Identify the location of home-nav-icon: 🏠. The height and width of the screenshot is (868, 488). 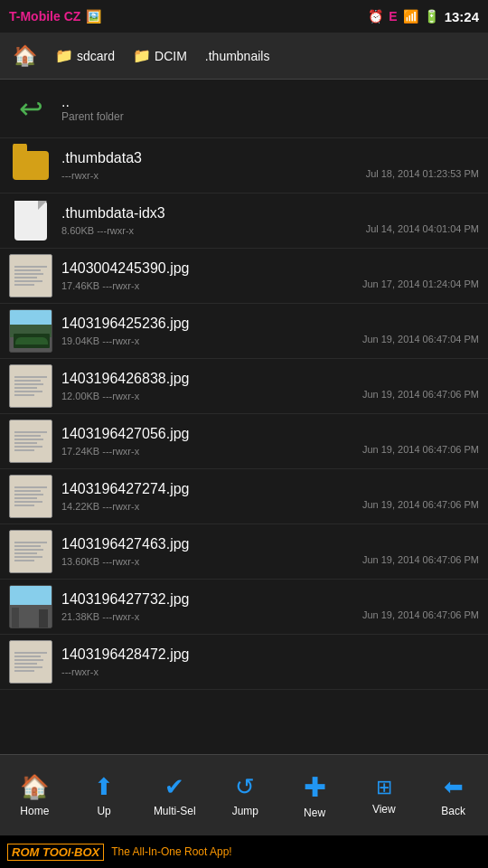
(34, 787).